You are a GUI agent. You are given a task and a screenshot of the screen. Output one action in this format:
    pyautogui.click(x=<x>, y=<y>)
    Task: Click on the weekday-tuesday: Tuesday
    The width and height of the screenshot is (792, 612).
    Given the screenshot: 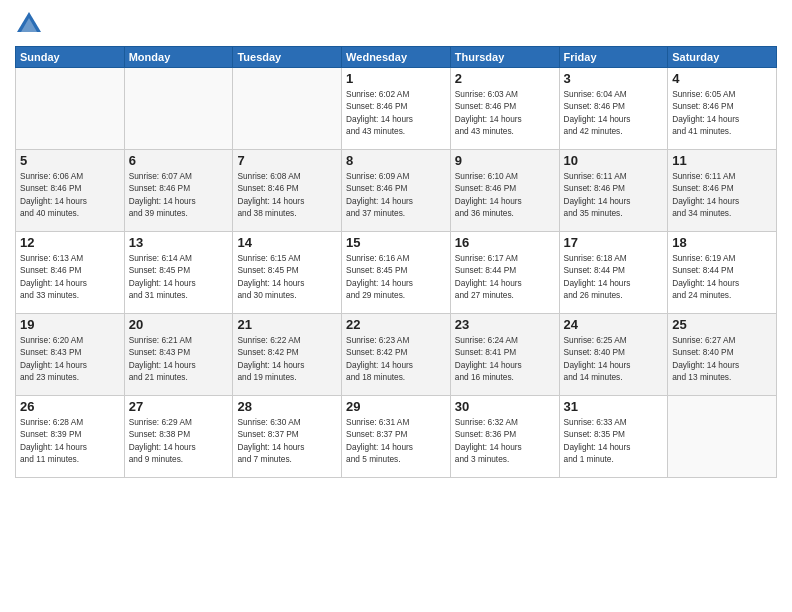 What is the action you would take?
    pyautogui.click(x=288, y=58)
    